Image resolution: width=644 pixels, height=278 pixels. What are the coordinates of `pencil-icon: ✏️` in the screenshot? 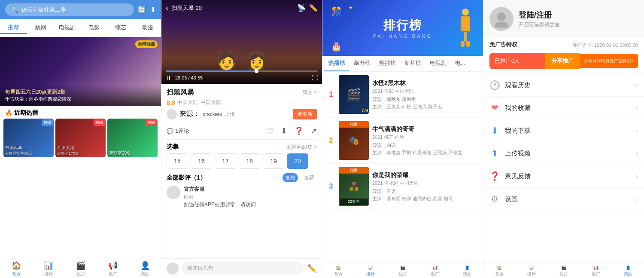 It's located at (313, 8).